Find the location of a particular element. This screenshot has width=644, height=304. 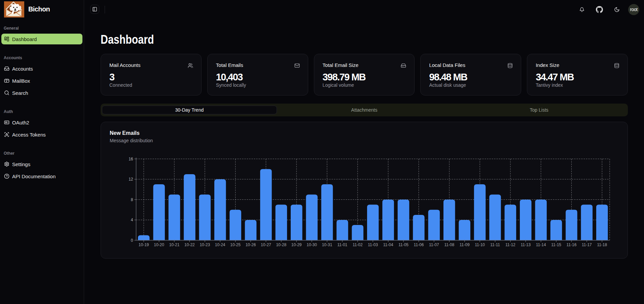

svg-text: 11-12 is located at coordinates (510, 245).